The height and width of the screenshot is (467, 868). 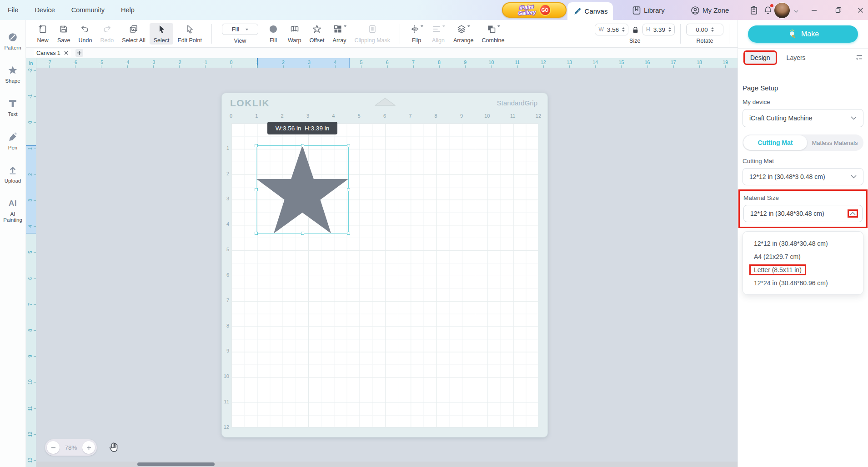 I want to click on resize-handle-bottom-right, so click(x=348, y=234).